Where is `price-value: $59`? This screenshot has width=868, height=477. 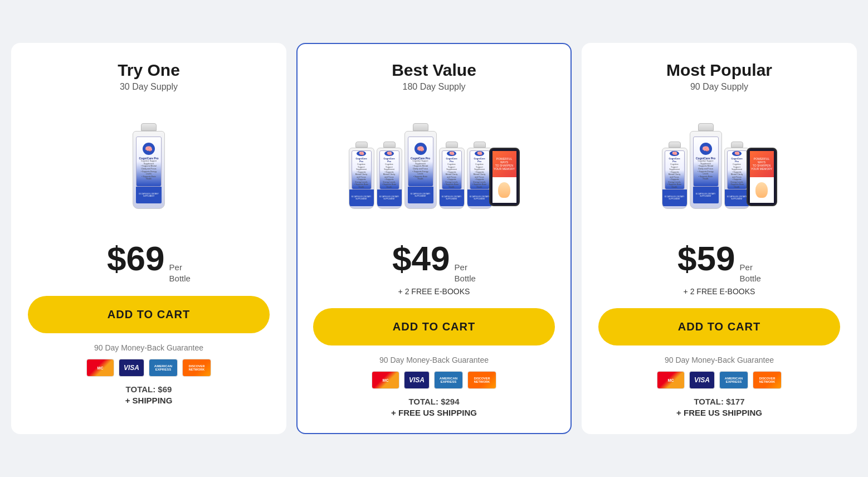 price-value: $59 is located at coordinates (706, 259).